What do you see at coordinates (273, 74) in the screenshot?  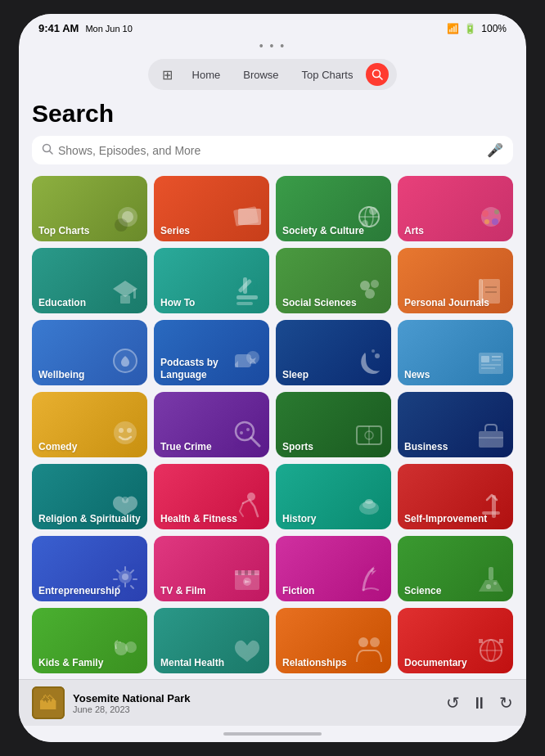 I see `nav-bar-inner: ⊞ Home Browse Top Charts` at bounding box center [273, 74].